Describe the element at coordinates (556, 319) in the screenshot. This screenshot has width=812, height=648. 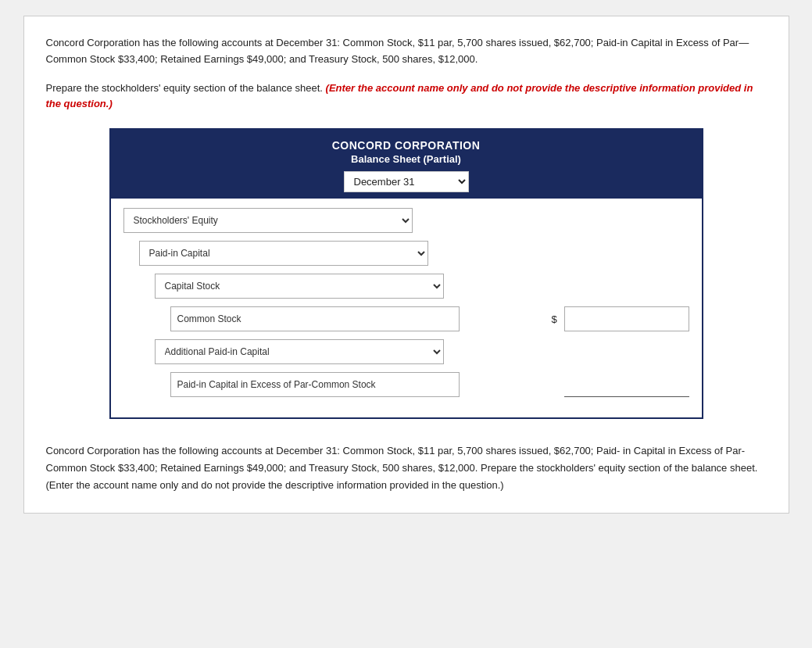
I see `dollar-sign: $` at that location.